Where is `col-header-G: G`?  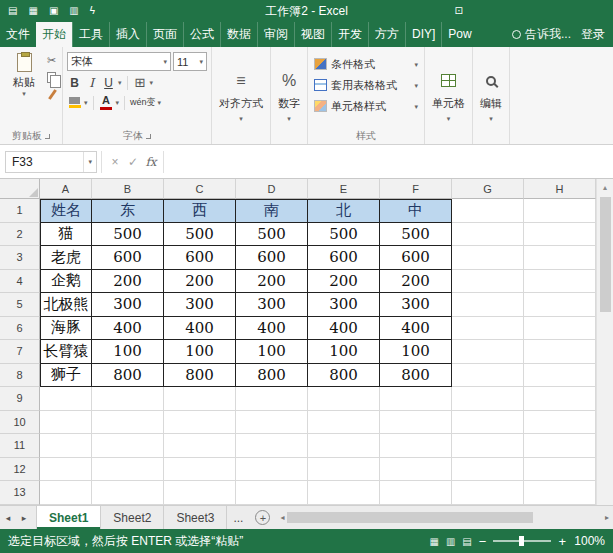
col-header-G: G is located at coordinates (488, 189).